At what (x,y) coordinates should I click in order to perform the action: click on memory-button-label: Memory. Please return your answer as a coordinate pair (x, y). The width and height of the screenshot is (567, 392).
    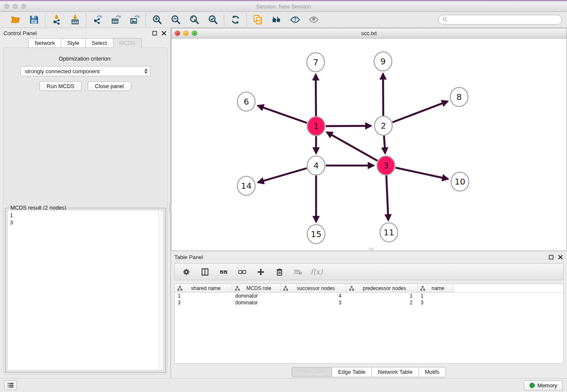
    Looking at the image, I should click on (548, 385).